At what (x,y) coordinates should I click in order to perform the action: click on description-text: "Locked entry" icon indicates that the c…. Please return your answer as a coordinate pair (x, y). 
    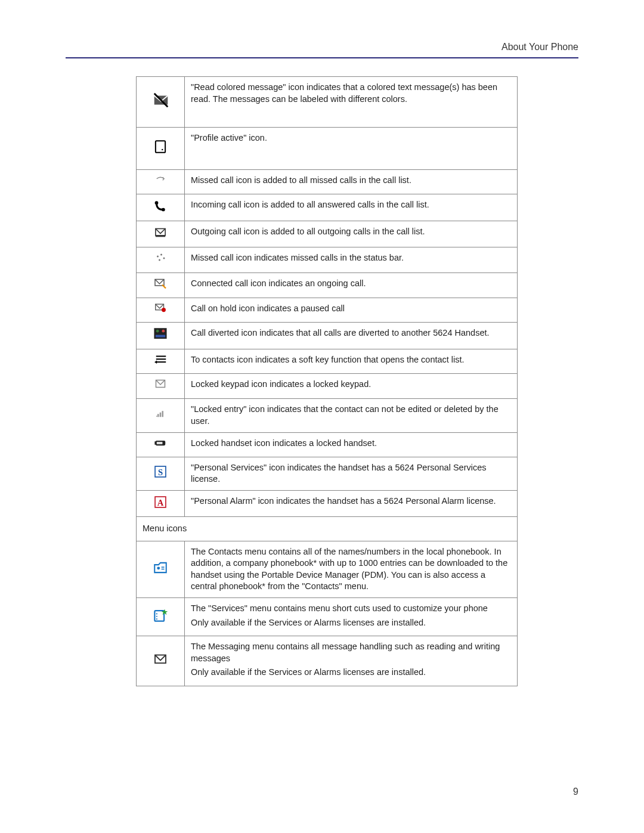
    Looking at the image, I should click on (345, 415).